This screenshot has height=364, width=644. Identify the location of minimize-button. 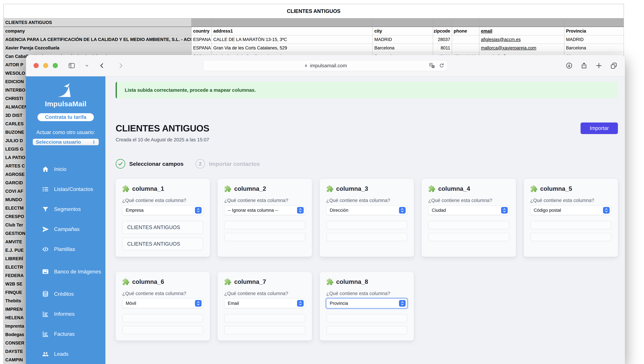
(46, 66).